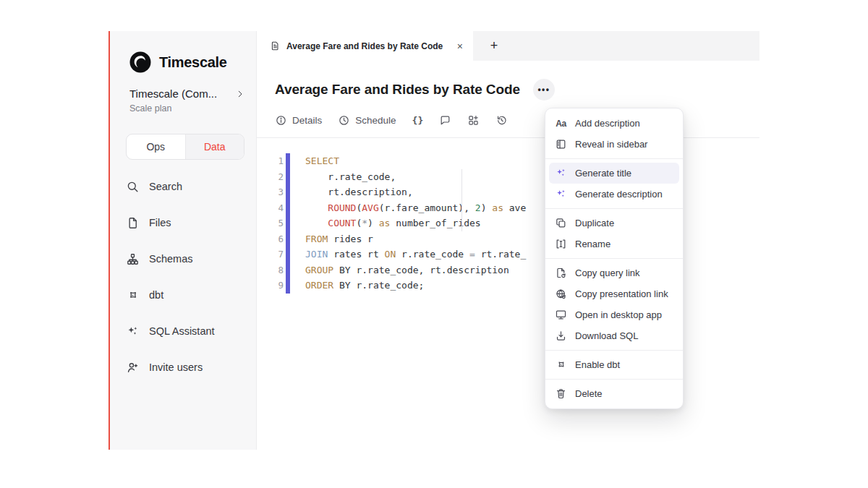  I want to click on code-text: SELECT, so click(315, 161).